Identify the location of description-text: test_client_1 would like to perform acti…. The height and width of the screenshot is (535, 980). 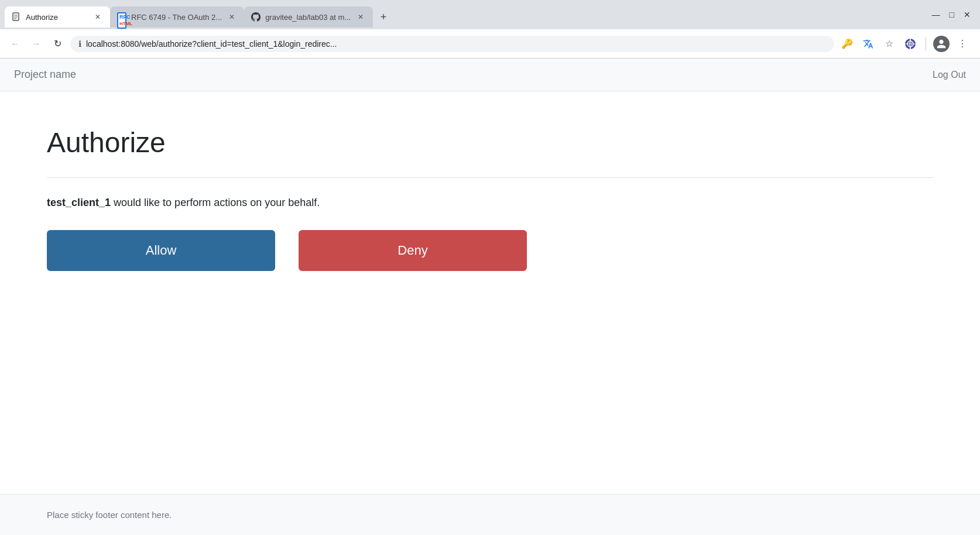
(490, 203).